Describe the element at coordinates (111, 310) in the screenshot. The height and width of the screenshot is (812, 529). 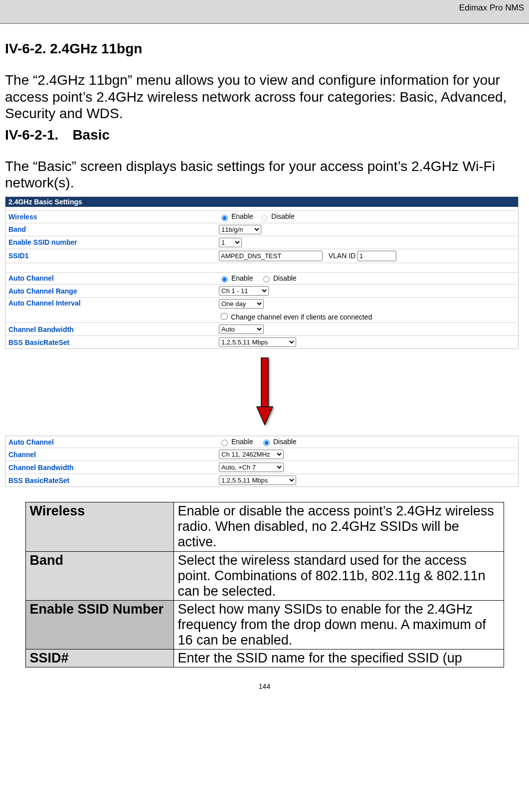
I see `auto-channel-interval-label: Auto Channel Interval` at that location.